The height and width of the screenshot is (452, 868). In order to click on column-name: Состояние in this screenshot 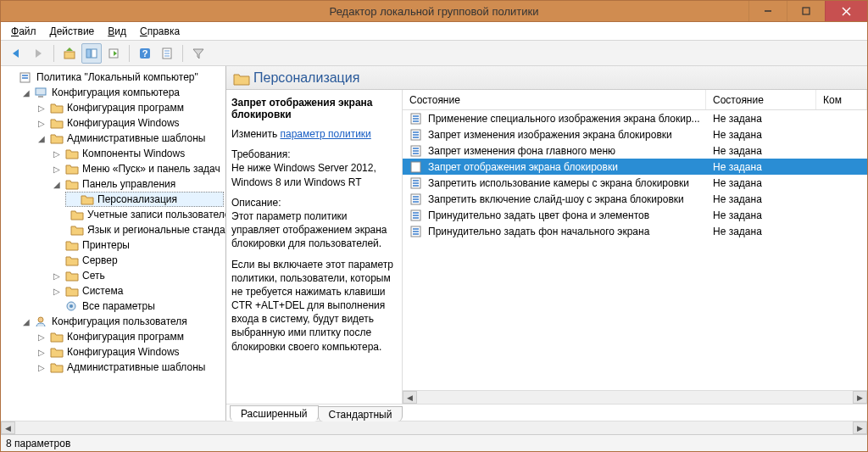, I will do `click(554, 100)`.